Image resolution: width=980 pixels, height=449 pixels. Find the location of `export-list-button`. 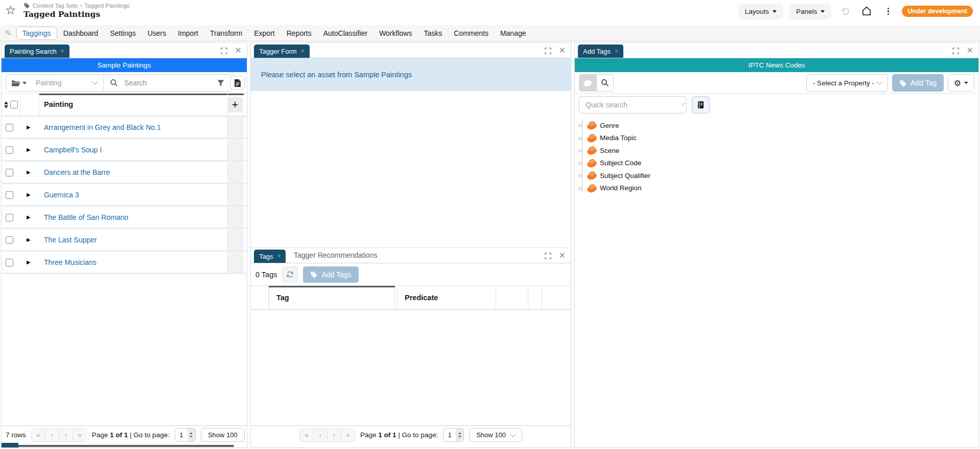

export-list-button is located at coordinates (238, 83).